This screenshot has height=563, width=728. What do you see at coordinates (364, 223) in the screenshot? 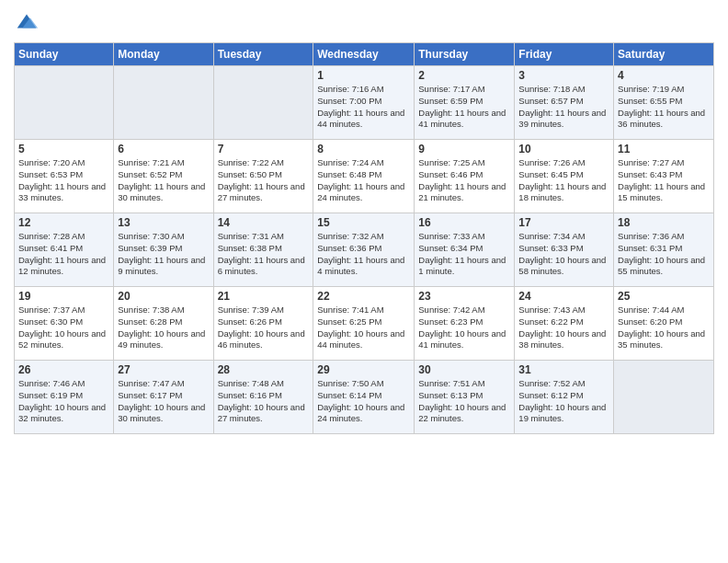
I see `day-number: 15` at bounding box center [364, 223].